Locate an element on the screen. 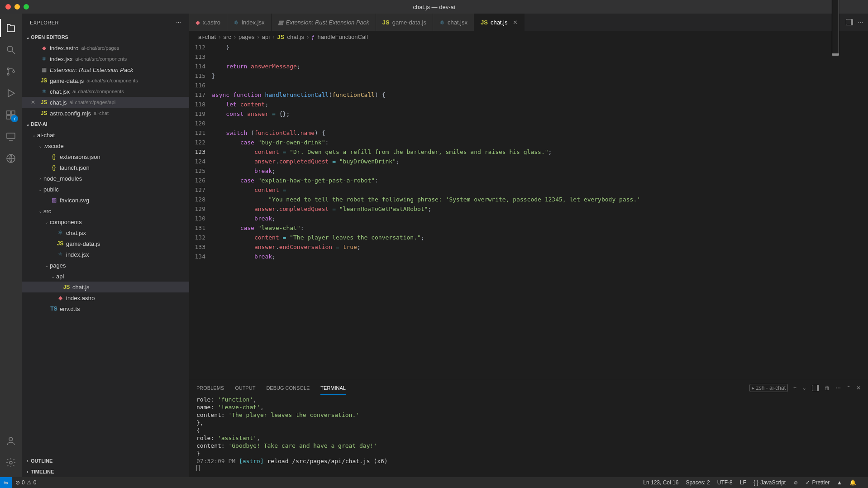  split-editor-icon is located at coordinates (849, 22).